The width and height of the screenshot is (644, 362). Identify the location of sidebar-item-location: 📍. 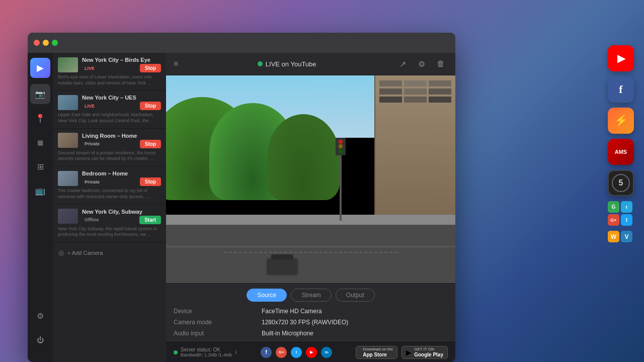
(40, 118).